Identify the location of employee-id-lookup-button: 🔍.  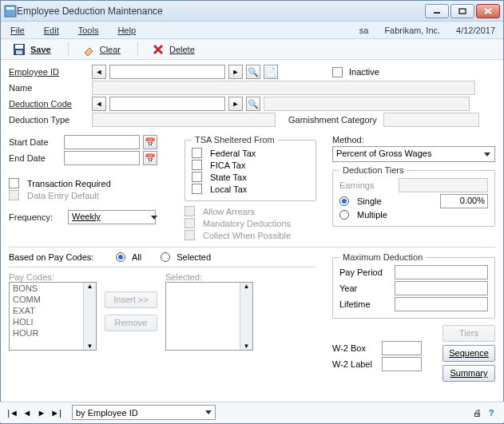
(253, 72).